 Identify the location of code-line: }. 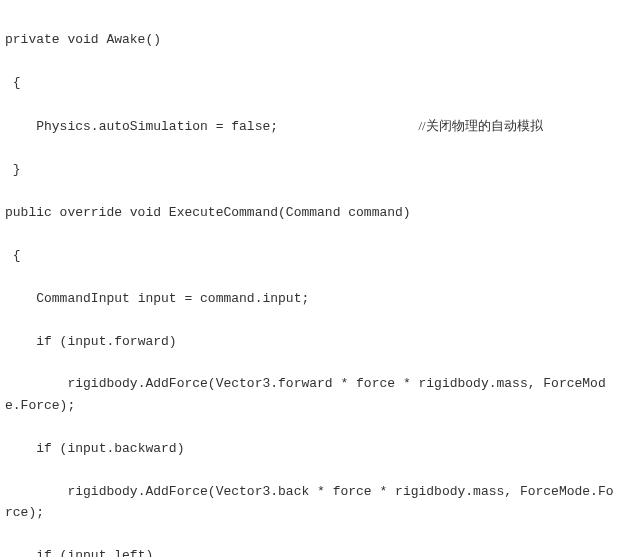
(312, 170).